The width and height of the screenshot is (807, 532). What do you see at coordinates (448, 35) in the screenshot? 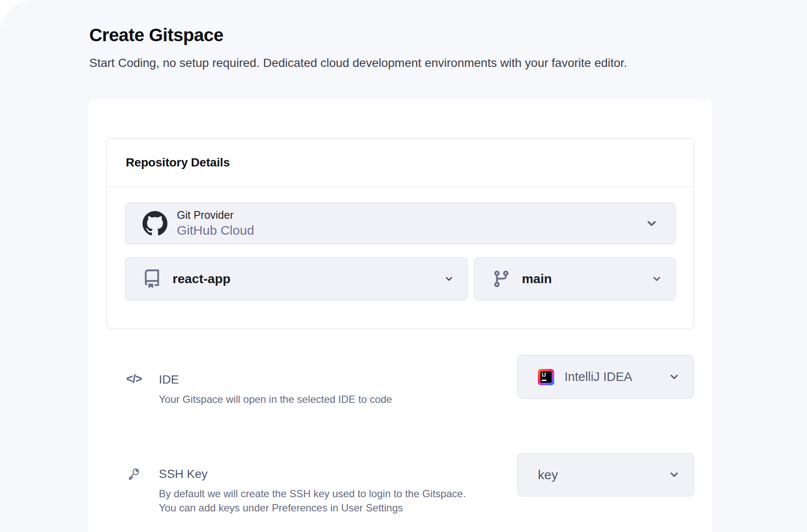
I see `page-title: Create Gitspace` at bounding box center [448, 35].